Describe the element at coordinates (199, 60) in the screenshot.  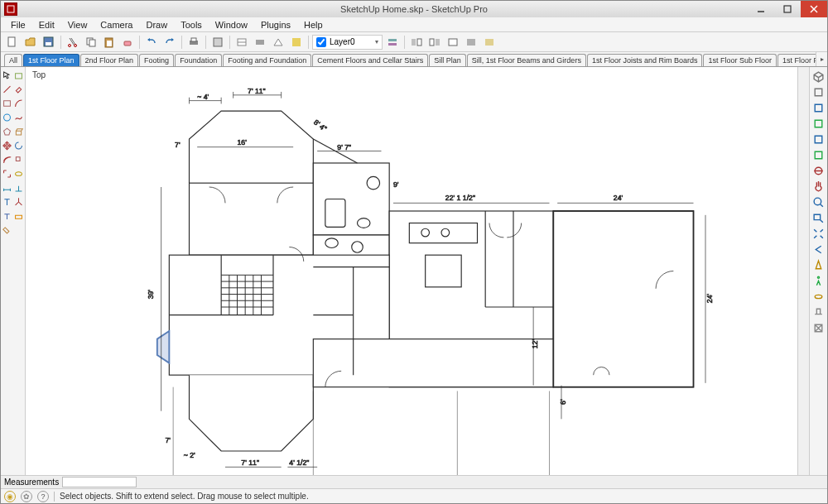
I see `scene-tab: Foundation` at that location.